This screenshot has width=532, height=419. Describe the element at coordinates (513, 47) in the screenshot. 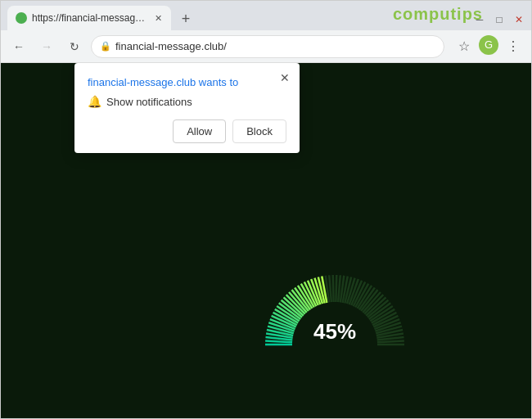

I see `menu-icon: ⋮` at that location.